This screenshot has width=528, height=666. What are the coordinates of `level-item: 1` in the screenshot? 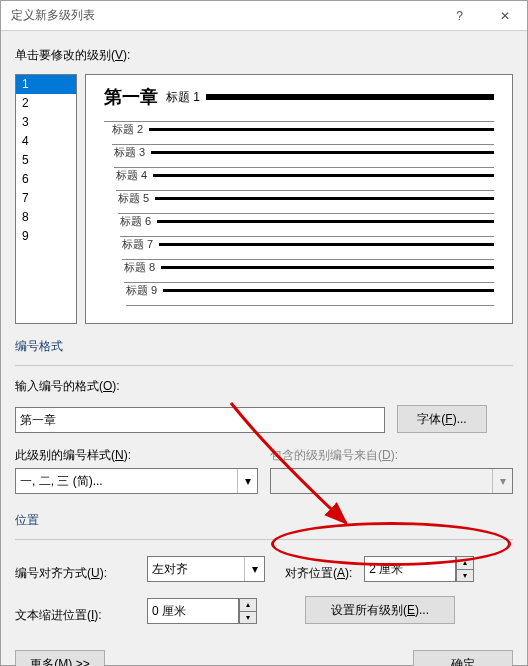 It's located at (46, 84).